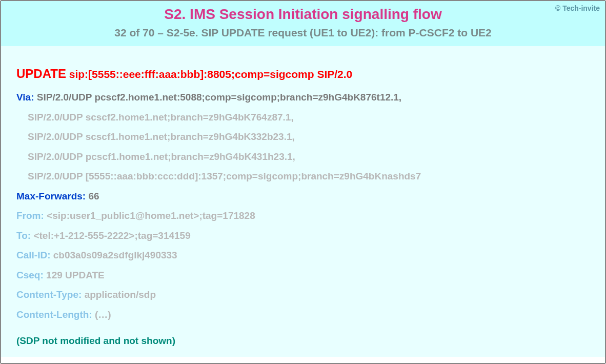 The width and height of the screenshot is (606, 364). Describe the element at coordinates (303, 74) in the screenshot. I see `sip-request-line: UPDATE sip:[5555::eee:fff:aaa:bbb]:8805;…` at that location.